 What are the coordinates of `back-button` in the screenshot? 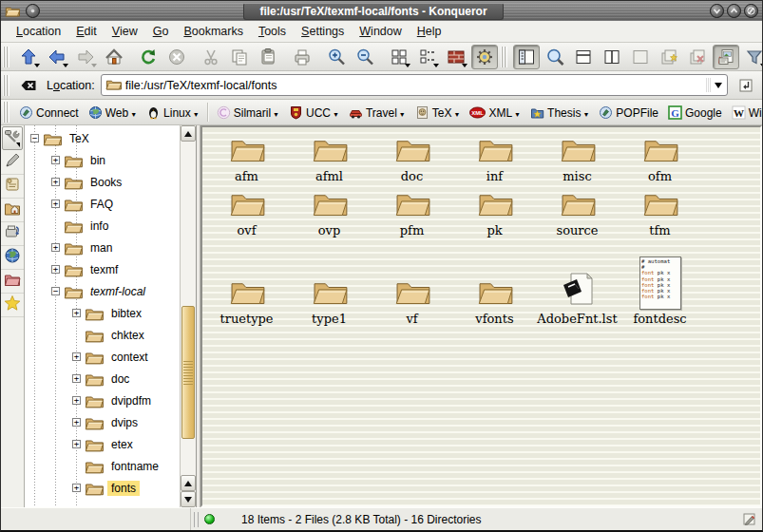 It's located at (57, 57).